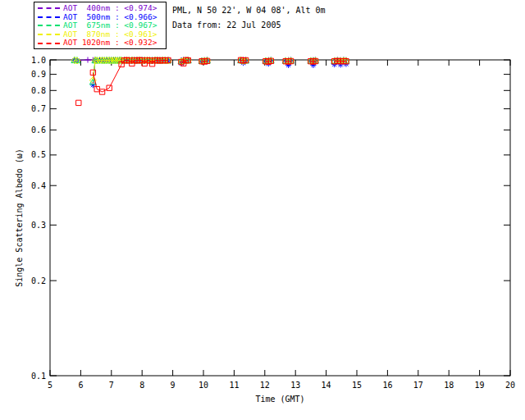 The image size is (525, 420). What do you see at coordinates (39, 74) in the screenshot?
I see `svg-text: 0.9` at bounding box center [39, 74].